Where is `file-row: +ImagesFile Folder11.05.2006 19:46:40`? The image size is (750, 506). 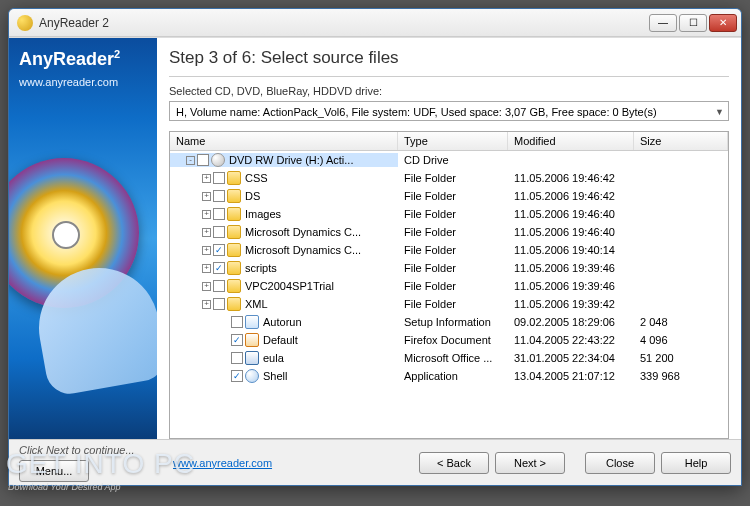 file-row: +ImagesFile Folder11.05.2006 19:46:40 is located at coordinates (449, 214).